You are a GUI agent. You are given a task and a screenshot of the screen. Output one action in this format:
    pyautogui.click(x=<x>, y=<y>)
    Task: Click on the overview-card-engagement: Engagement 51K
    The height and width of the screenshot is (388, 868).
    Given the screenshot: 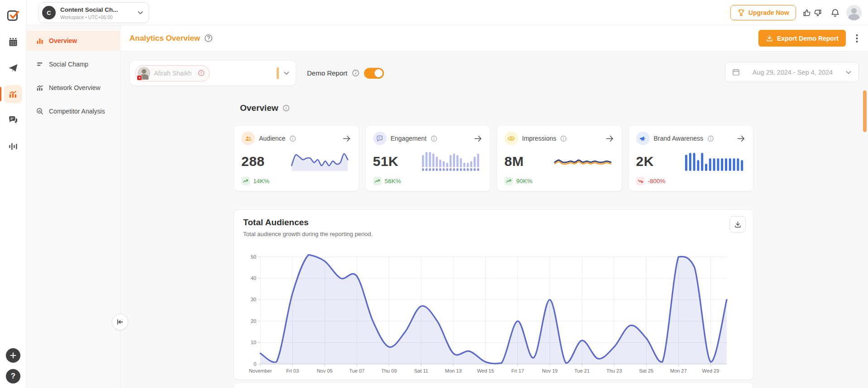 What is the action you would take?
    pyautogui.click(x=428, y=158)
    